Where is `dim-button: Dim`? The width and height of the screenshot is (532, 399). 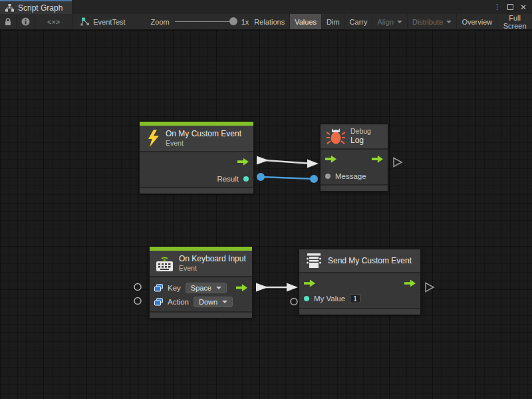 dim-button: Dim is located at coordinates (332, 21).